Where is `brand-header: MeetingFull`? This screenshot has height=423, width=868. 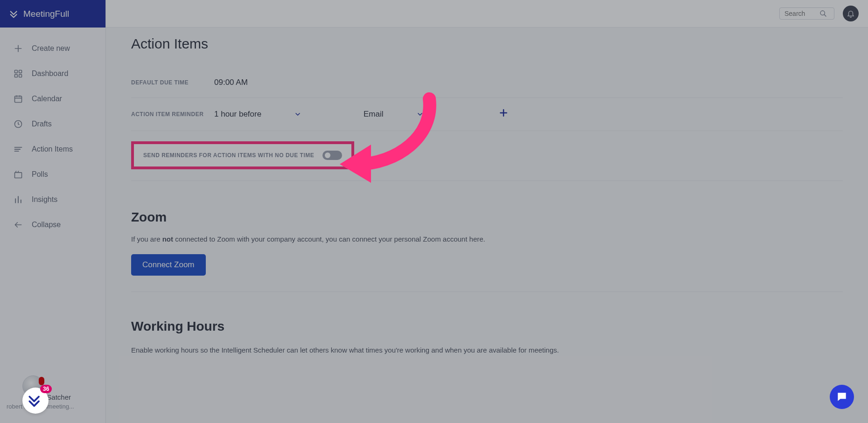
brand-header: MeetingFull is located at coordinates (53, 14).